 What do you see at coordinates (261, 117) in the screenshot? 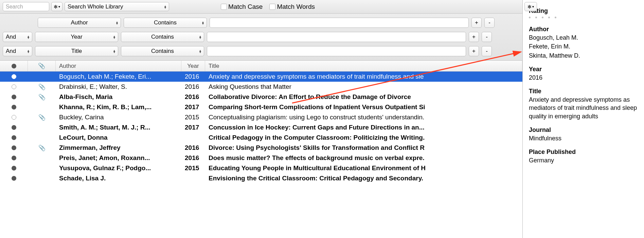
I see `table-row: 📎Buckley, Carina2015Conceptualising plag…` at bounding box center [261, 117].